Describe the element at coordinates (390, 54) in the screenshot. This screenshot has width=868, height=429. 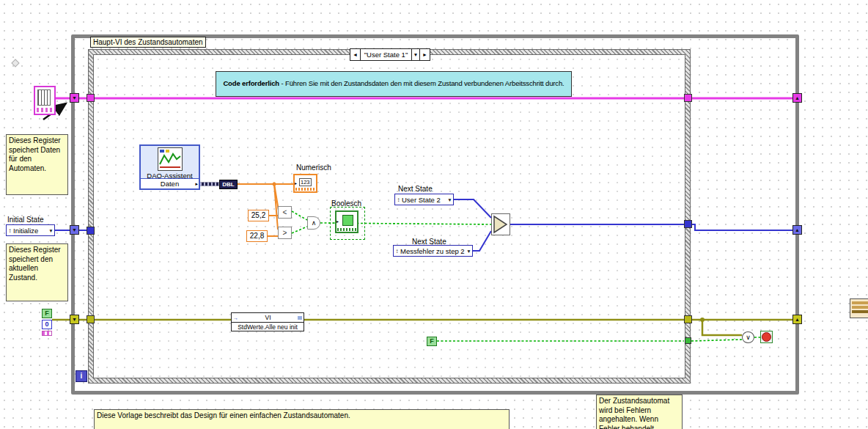
I see `case-selector: ◄ "User State 1" ▼ ►` at that location.